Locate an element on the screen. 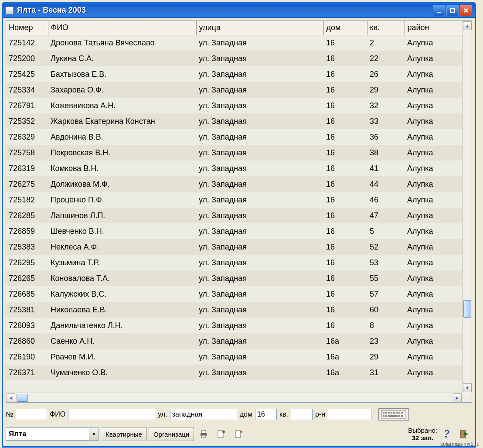 The width and height of the screenshot is (483, 448). watermark-text: solarmag-my1.ru is located at coordinates (460, 444).